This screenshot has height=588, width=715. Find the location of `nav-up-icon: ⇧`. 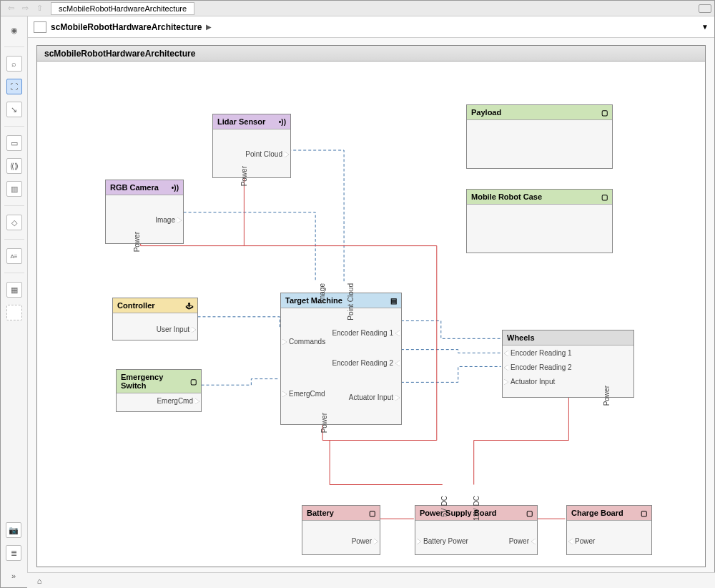

nav-up-icon: ⇧ is located at coordinates (39, 9).